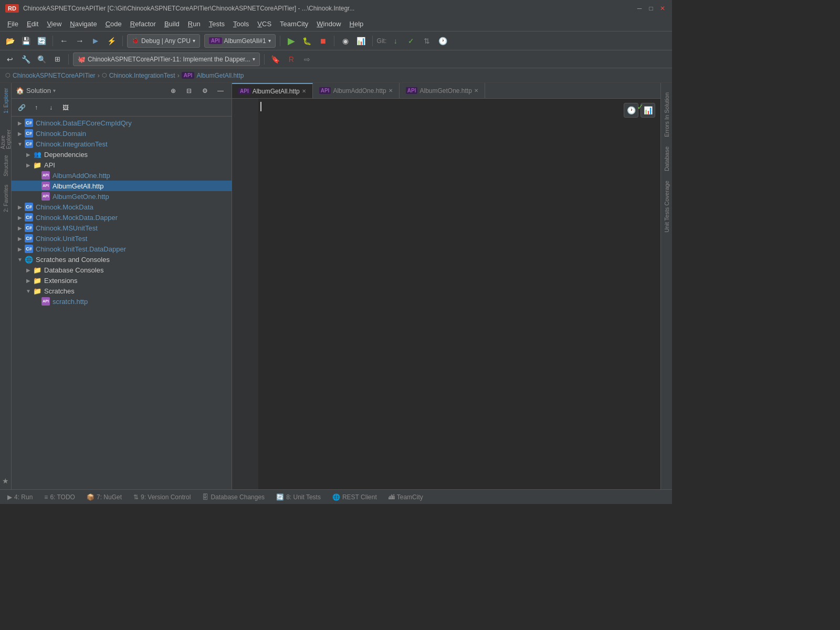 The width and height of the screenshot is (840, 630). Describe the element at coordinates (307, 41) in the screenshot. I see `debug-btn: 🐛` at that location.